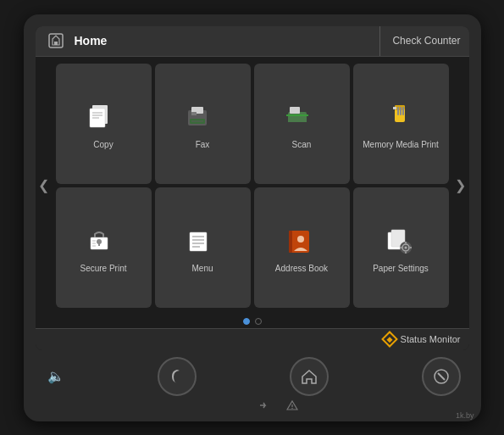  Describe the element at coordinates (252, 405) in the screenshot. I see `small-icons-row` at that location.